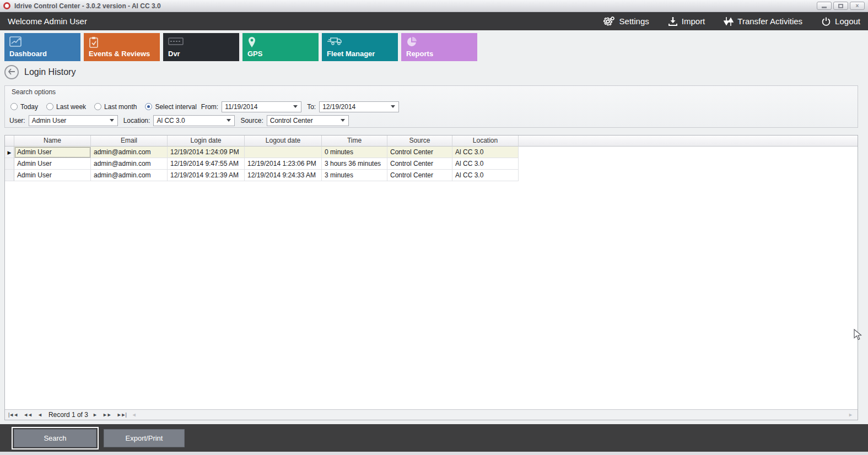 This screenshot has width=868, height=455. Describe the element at coordinates (144, 438) in the screenshot. I see `export-print-button: Export/Print` at that location.